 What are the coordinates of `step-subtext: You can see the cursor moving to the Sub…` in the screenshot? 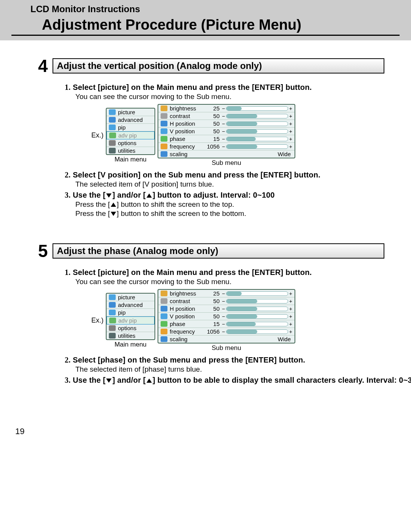 It's located at (236, 282).